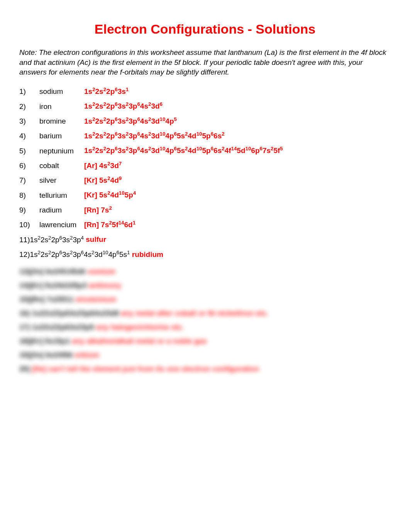 The width and height of the screenshot is (410, 532). Describe the element at coordinates (205, 327) in the screenshot. I see `blurred-line: 17) 1s22s22p63s23p5 any halogen/chlorine…` at that location.